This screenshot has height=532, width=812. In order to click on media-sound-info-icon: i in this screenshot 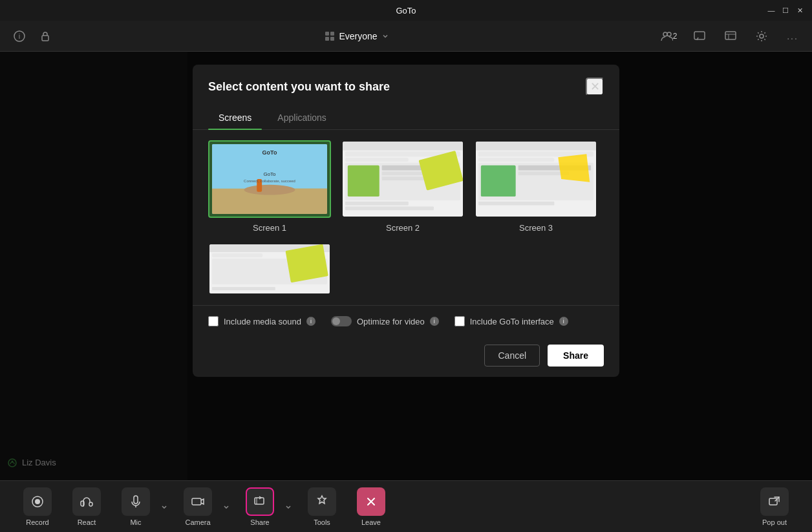, I will do `click(311, 321)`.